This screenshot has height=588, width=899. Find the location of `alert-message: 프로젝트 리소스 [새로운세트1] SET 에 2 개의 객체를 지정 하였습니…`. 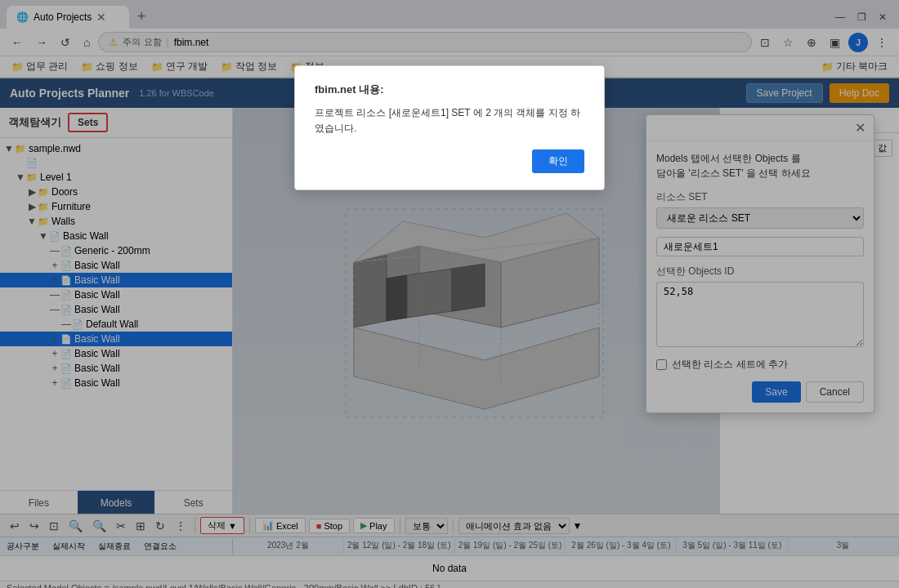

alert-message: 프로젝트 리소스 [새로운세트1] SET 에 2 개의 객체를 지정 하였습니… is located at coordinates (450, 121).